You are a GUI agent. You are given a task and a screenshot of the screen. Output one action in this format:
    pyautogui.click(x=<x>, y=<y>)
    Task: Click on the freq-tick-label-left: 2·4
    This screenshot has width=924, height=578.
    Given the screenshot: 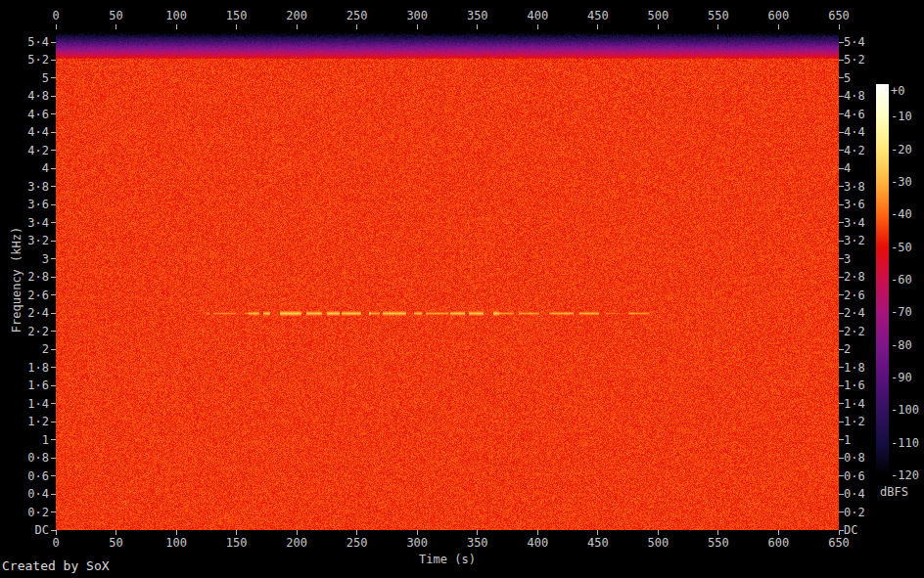 What is the action you would take?
    pyautogui.click(x=24, y=313)
    